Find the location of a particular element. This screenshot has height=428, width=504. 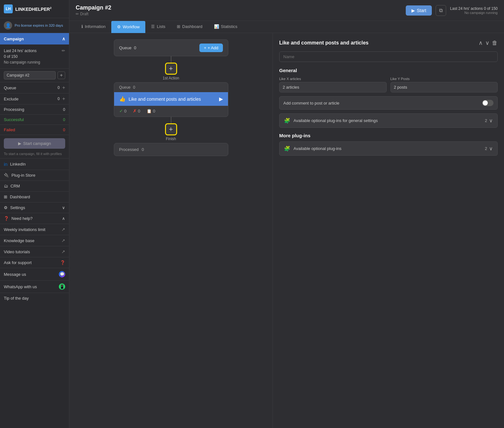

plugins-general-row: 🧩 Available optional plug-ins for genera… is located at coordinates (389, 121).